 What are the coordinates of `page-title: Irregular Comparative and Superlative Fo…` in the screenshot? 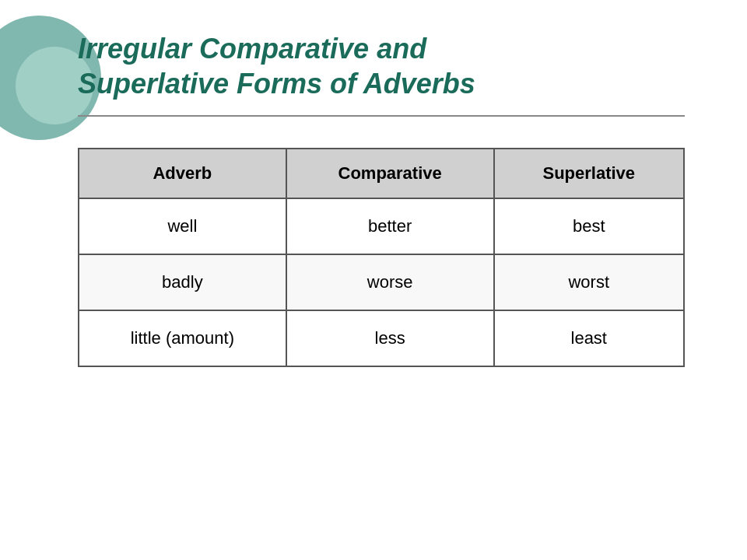 It's located at (381, 66).